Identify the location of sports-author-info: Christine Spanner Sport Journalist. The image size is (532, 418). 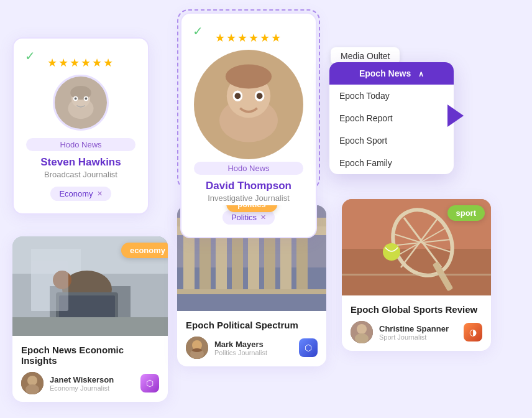
(414, 332).